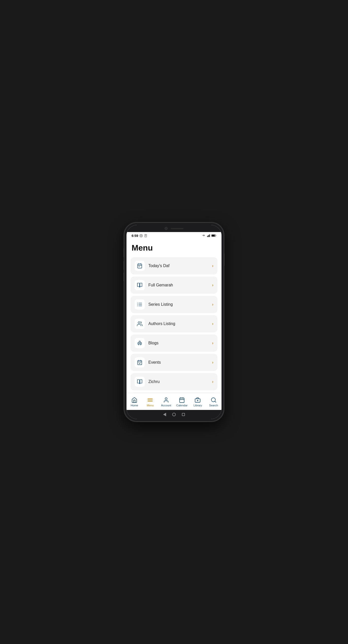 Image resolution: width=348 pixels, height=644 pixels. Describe the element at coordinates (209, 236) in the screenshot. I see `status-right` at that location.